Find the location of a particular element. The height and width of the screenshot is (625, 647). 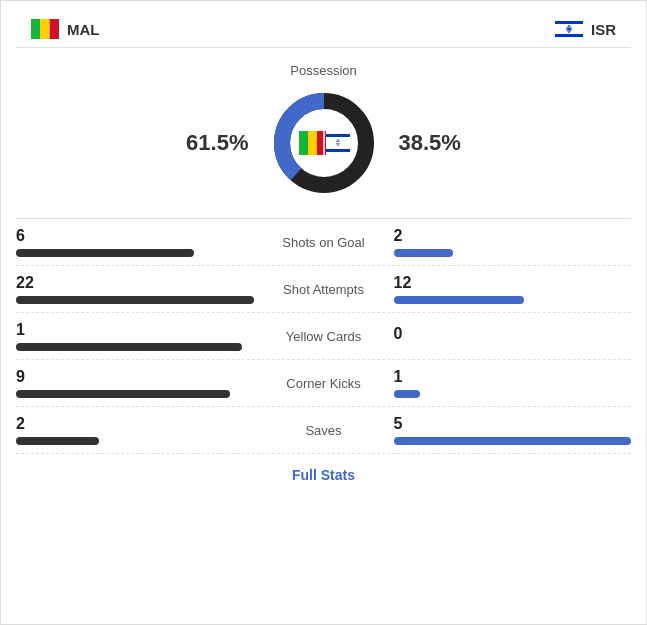

away-team: ISR is located at coordinates (586, 29).